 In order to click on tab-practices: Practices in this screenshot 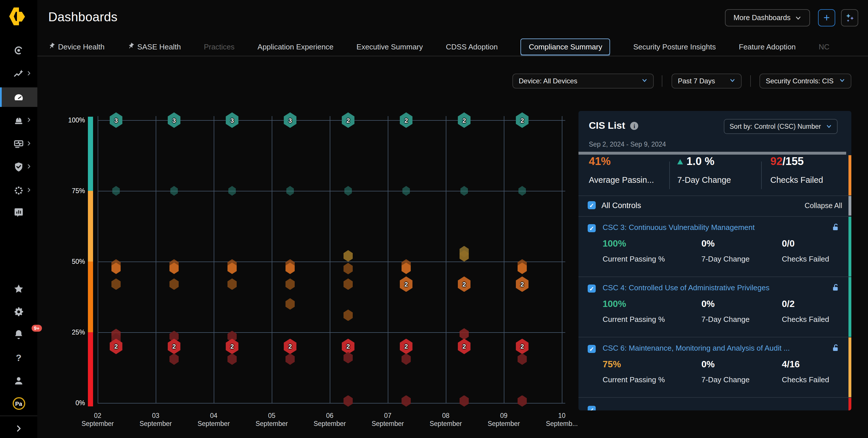, I will do `click(219, 47)`.